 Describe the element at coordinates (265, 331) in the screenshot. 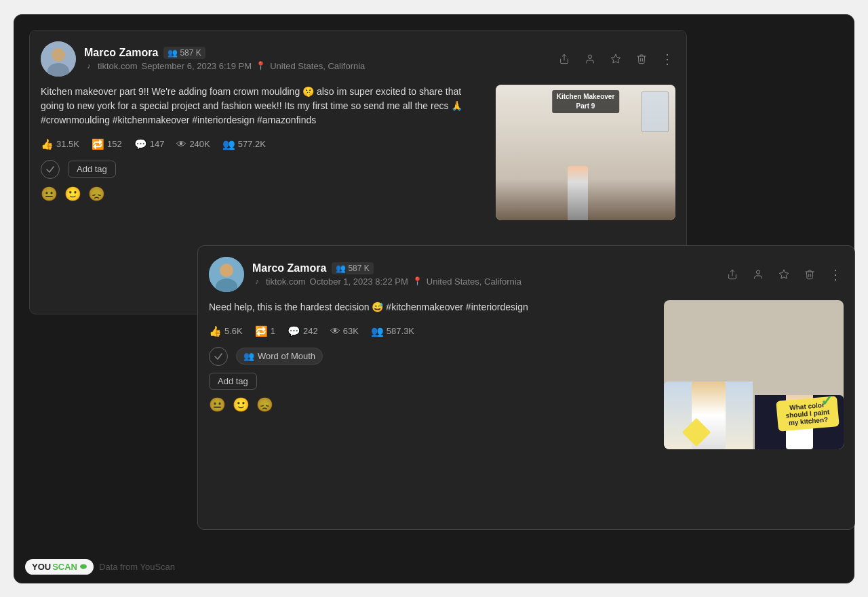

I see `card-2-reposts: 🔁 1` at that location.